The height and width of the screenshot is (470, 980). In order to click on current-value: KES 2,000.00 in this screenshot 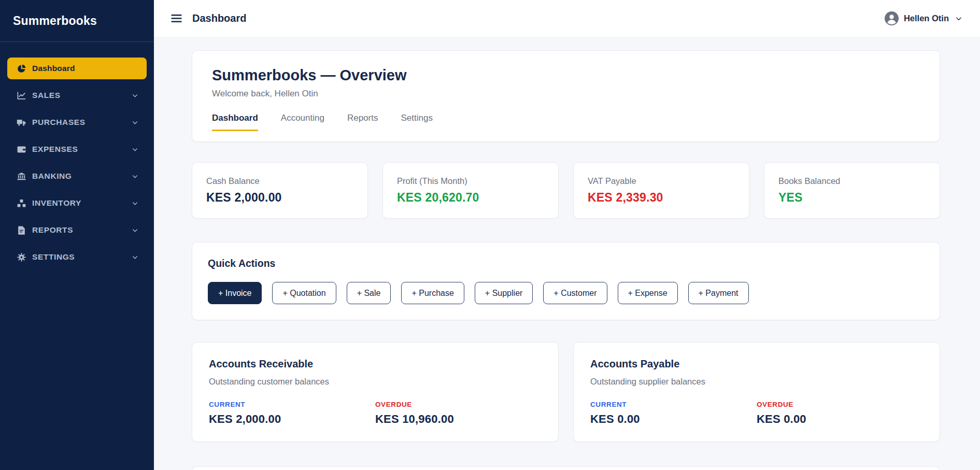, I will do `click(292, 419)`.